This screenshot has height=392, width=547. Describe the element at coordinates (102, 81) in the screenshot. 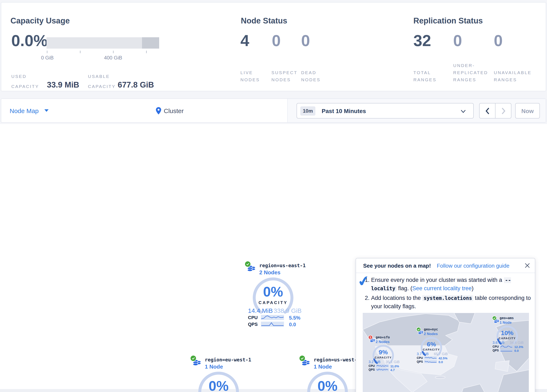

I see `usable-capacity-label: USABLE CAPACITY` at that location.